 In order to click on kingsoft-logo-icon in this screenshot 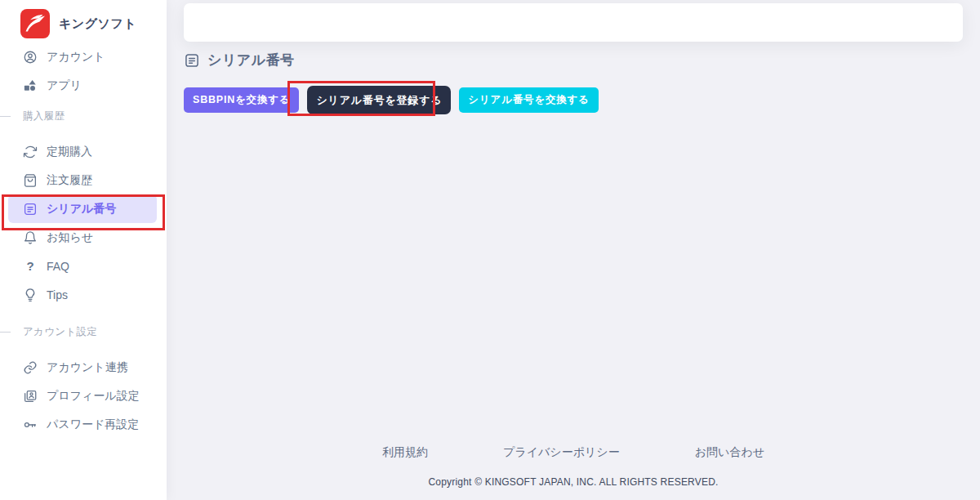, I will do `click(35, 24)`.